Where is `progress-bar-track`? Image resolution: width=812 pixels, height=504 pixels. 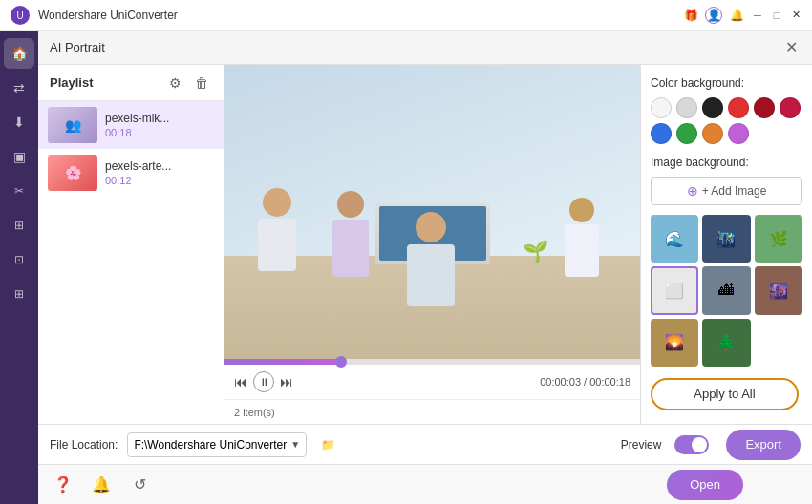 progress-bar-track is located at coordinates (432, 362).